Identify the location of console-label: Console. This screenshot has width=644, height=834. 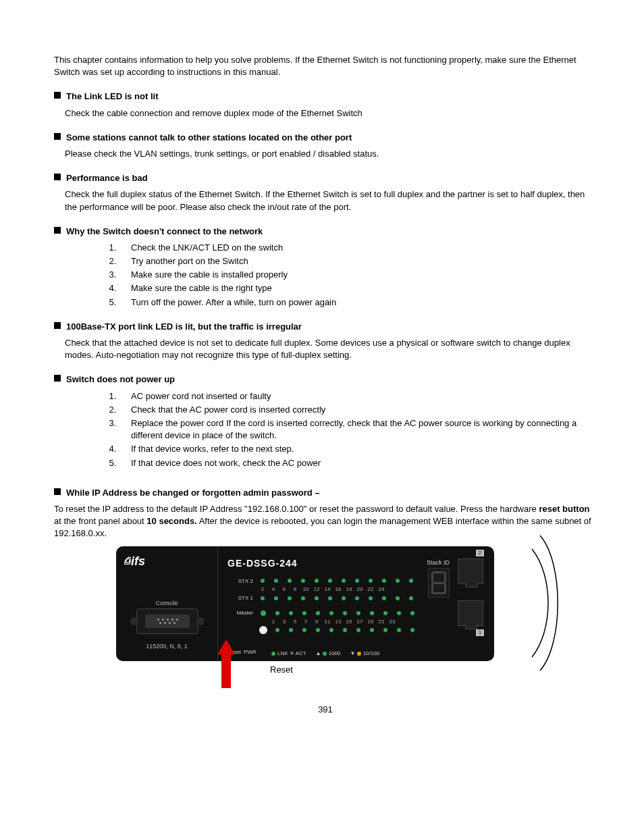
(167, 604).